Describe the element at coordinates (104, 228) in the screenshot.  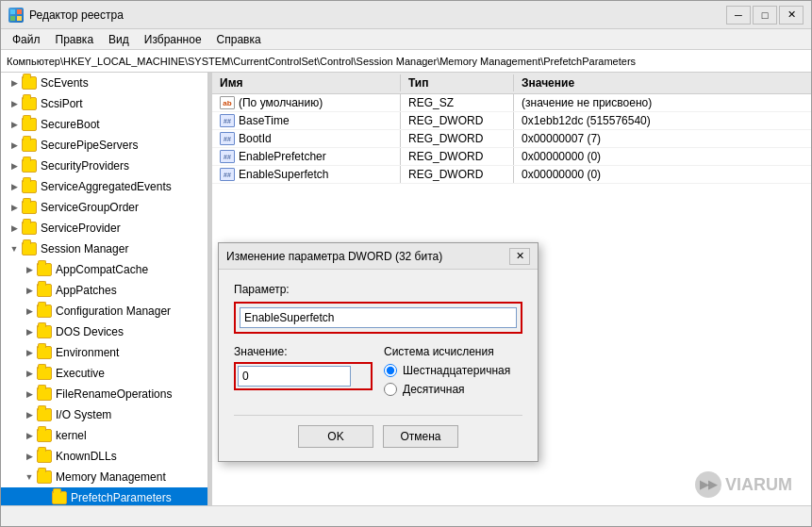
I see `tree-item: ▶ServiceProvider` at that location.